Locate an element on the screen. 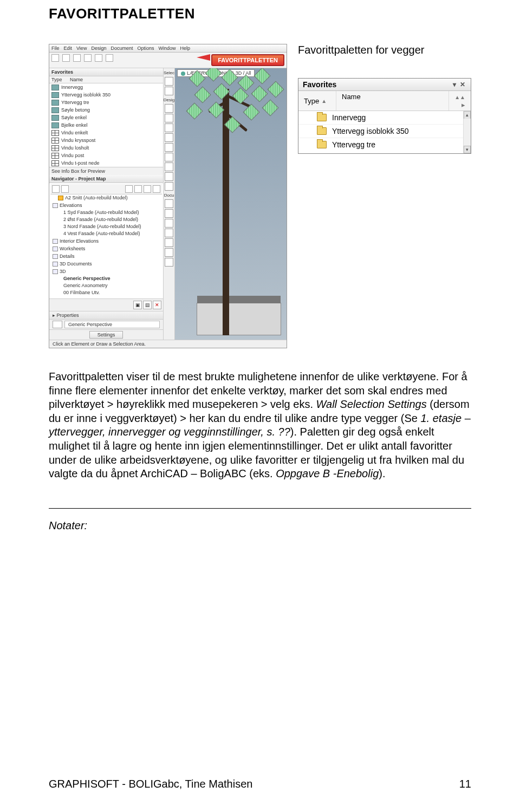  tree-item: 3 Nord Fasade (Auto-rebuild Model) is located at coordinates (106, 226).